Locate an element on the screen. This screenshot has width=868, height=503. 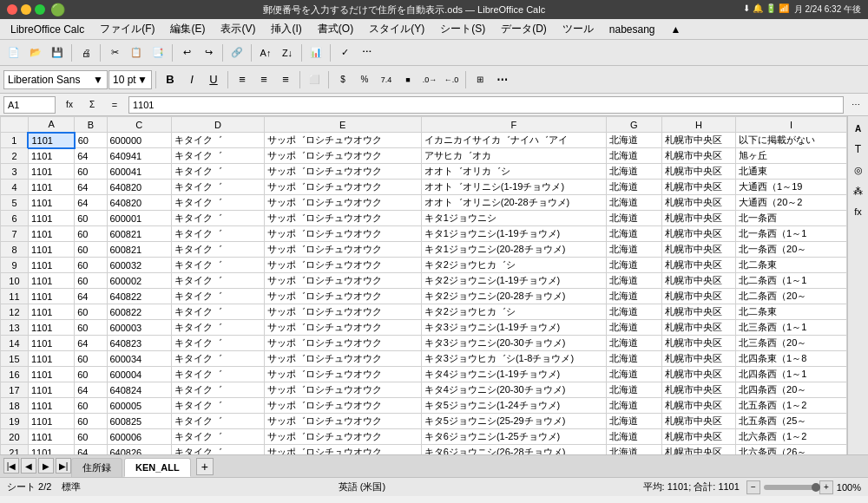
cell-r12-c5: サッポ゛ロシチュウオウク is located at coordinates (342, 312).